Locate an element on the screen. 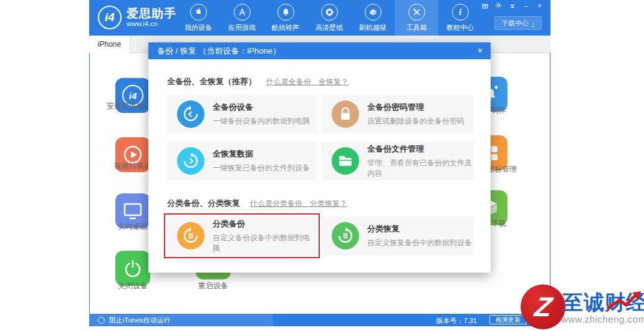  card-title: 全备份设备 is located at coordinates (261, 107).